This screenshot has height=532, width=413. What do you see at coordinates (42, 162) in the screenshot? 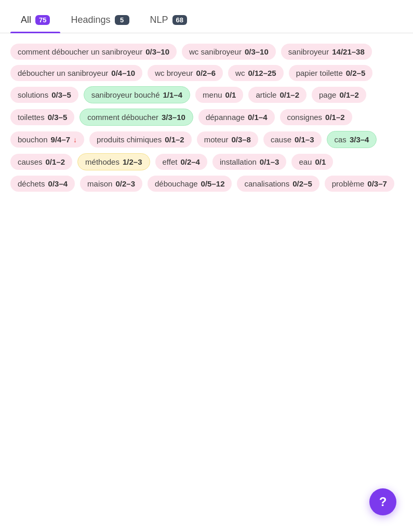
I see `tag-item: causes0/1–2` at bounding box center [42, 162].